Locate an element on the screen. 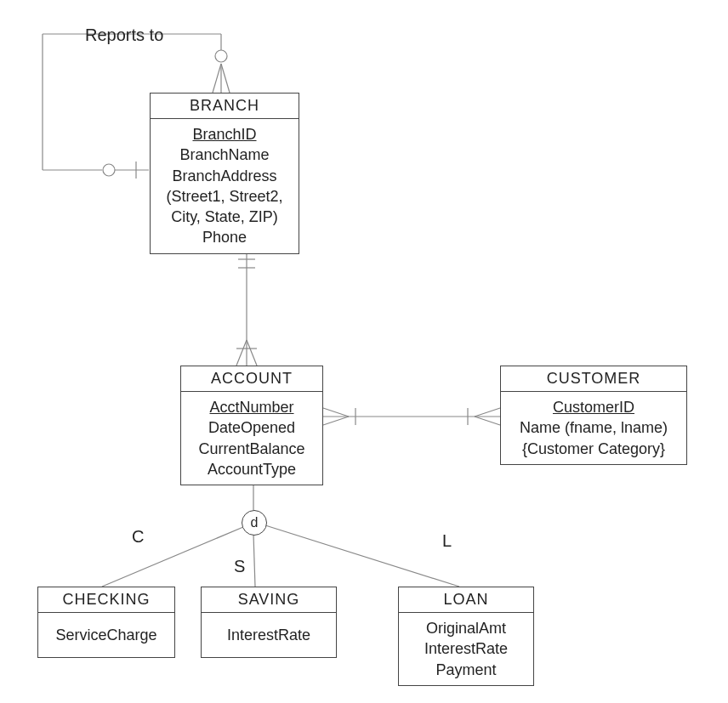 Image resolution: width=728 pixels, height=703 pixels. entity-title: LOAN is located at coordinates (466, 600).